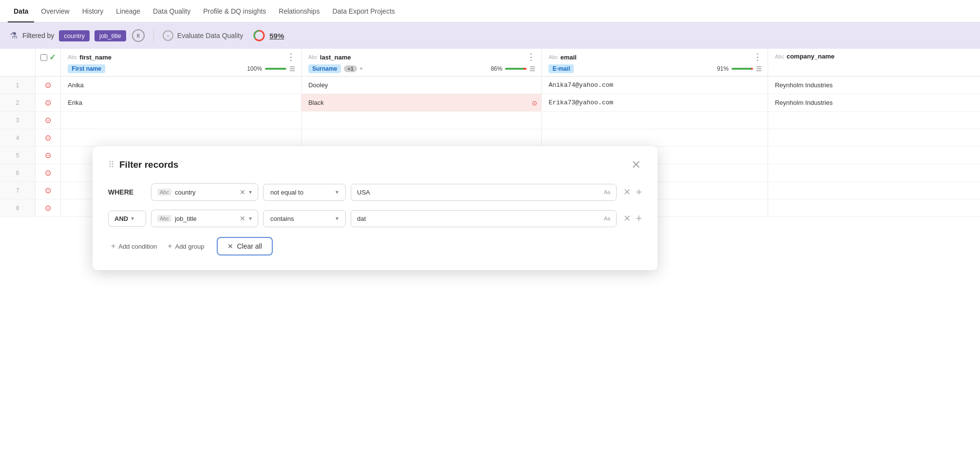 The height and width of the screenshot is (451, 980). Describe the element at coordinates (375, 192) in the screenshot. I see `filter-row-1: WHERE Abc country ✕ ▾ not equal to ▾ USA…` at that location.